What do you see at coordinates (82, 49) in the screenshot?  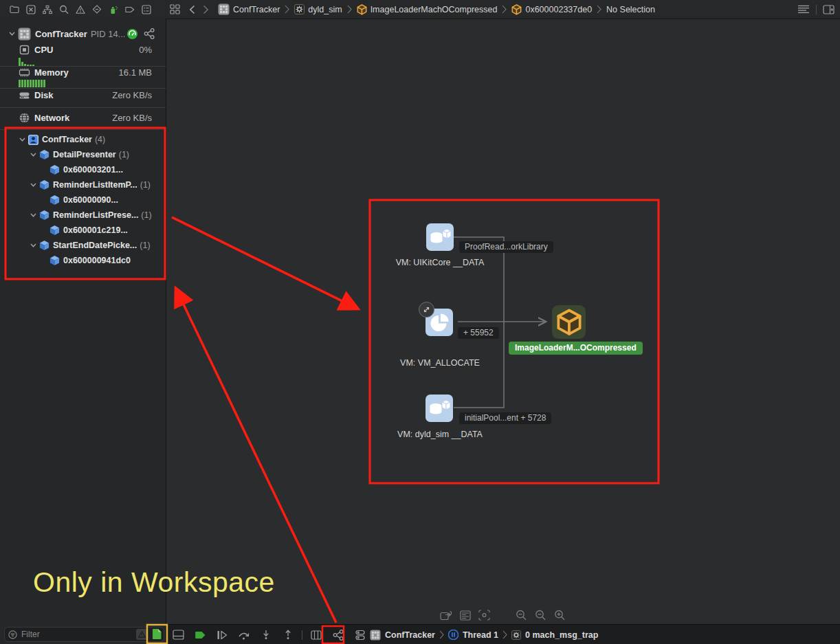 I see `gauge-cpu: CPU 0%` at bounding box center [82, 49].